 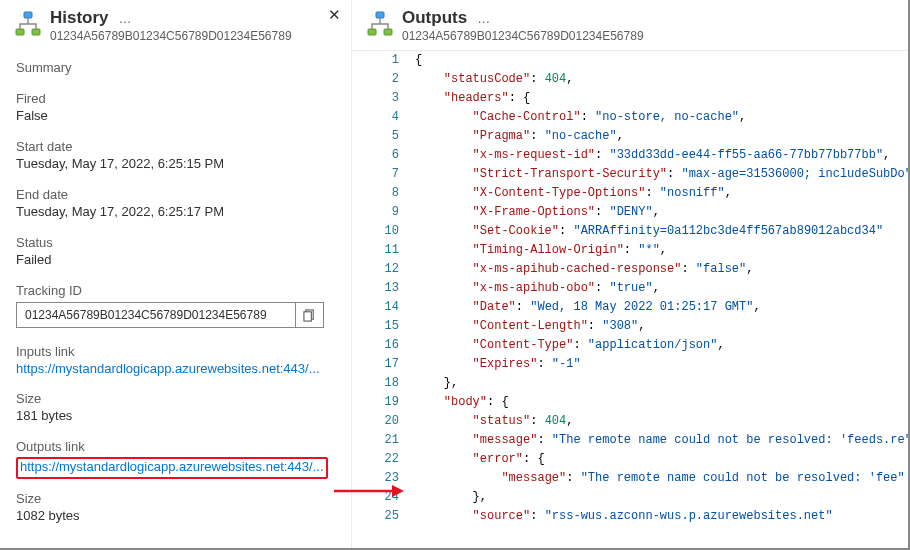 What do you see at coordinates (176, 242) in the screenshot?
I see `status-label: Status` at bounding box center [176, 242].